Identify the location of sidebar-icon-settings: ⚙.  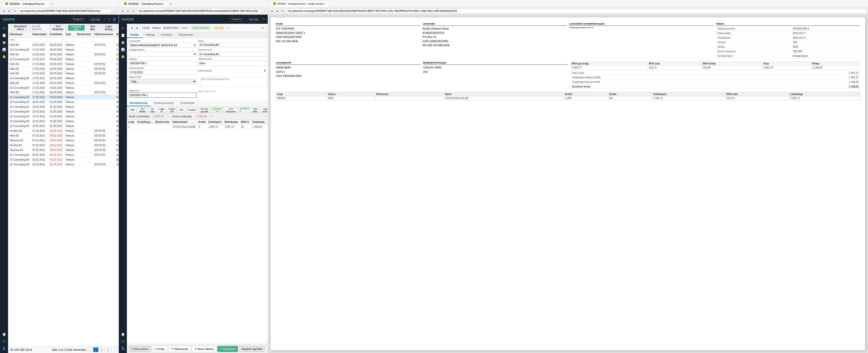
(4, 342).